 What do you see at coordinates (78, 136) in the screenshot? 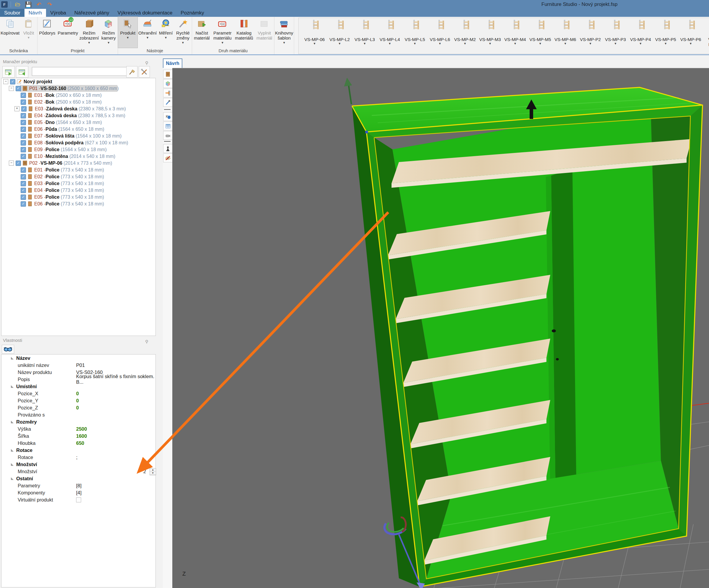
I see `tree-item-E07-soklová-lišta: ✓E07 - Soklová lišta (1564 x 100 x 18 mm…` at bounding box center [78, 136].